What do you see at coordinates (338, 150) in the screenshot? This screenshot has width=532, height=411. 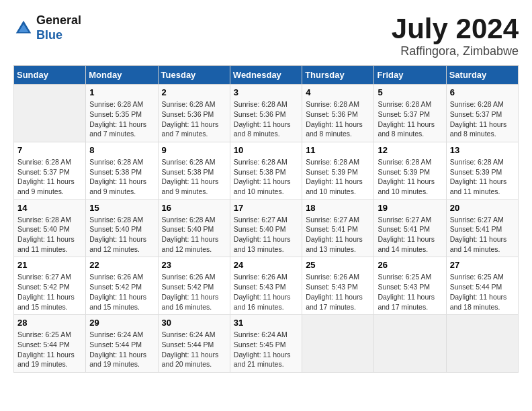 I see `day-number: 11` at bounding box center [338, 150].